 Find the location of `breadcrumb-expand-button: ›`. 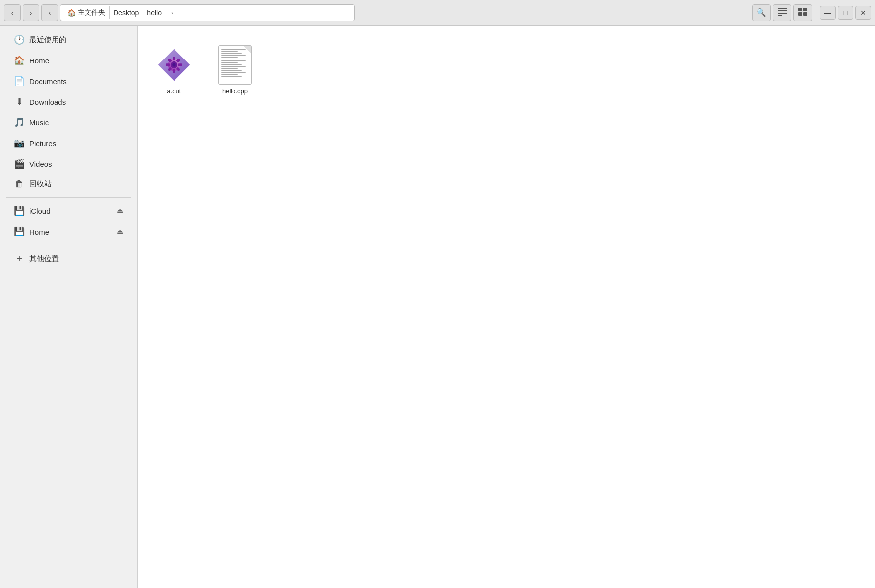

breadcrumb-expand-button: › is located at coordinates (172, 13).